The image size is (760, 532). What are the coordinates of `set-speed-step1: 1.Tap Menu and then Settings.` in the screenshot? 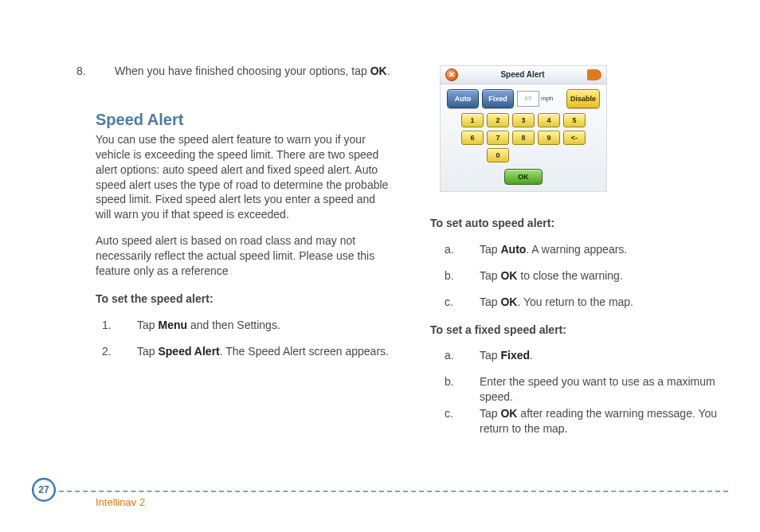 It's located at (255, 325).